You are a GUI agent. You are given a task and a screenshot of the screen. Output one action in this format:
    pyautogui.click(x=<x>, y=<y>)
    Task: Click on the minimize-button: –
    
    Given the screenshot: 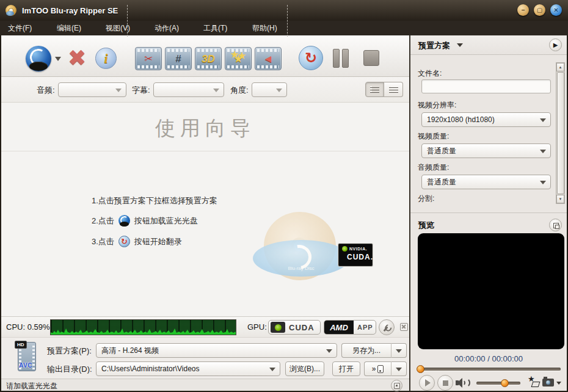 What is the action you would take?
    pyautogui.click(x=523, y=10)
    